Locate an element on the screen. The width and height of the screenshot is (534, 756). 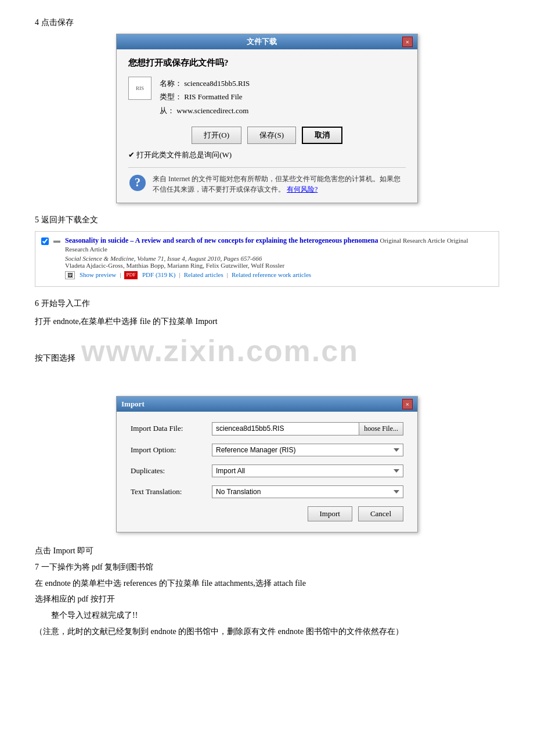
file-type-label: 类型： is located at coordinates (171, 96).